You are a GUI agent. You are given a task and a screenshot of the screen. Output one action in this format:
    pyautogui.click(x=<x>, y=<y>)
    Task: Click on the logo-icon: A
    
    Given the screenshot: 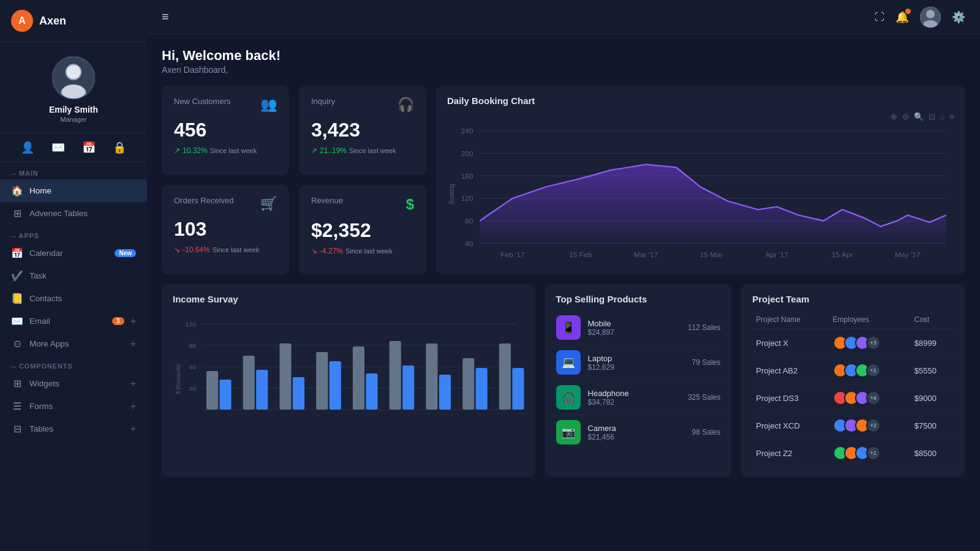 What is the action you would take?
    pyautogui.click(x=22, y=21)
    